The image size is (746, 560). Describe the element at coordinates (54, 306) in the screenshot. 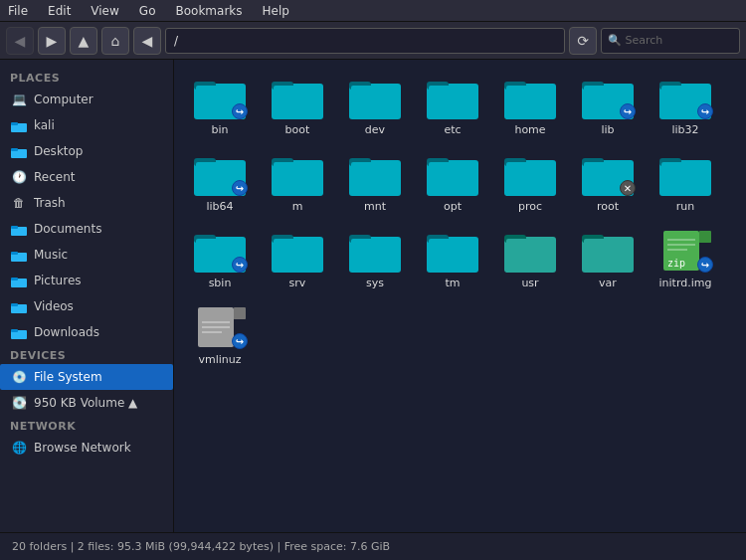

I see `sidebar-item-label: Videos` at that location.